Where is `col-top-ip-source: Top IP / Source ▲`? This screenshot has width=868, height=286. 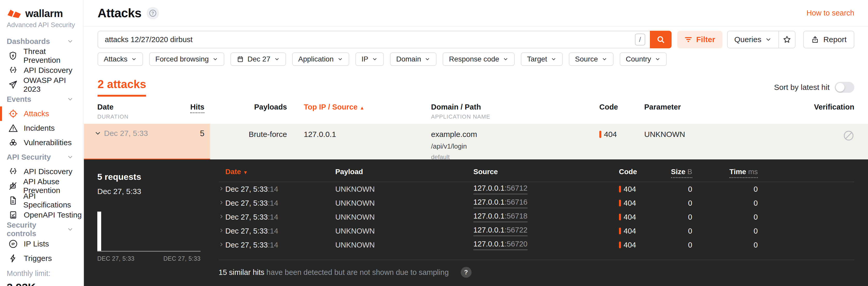 col-top-ip-source: Top IP / Source ▲ is located at coordinates (334, 107).